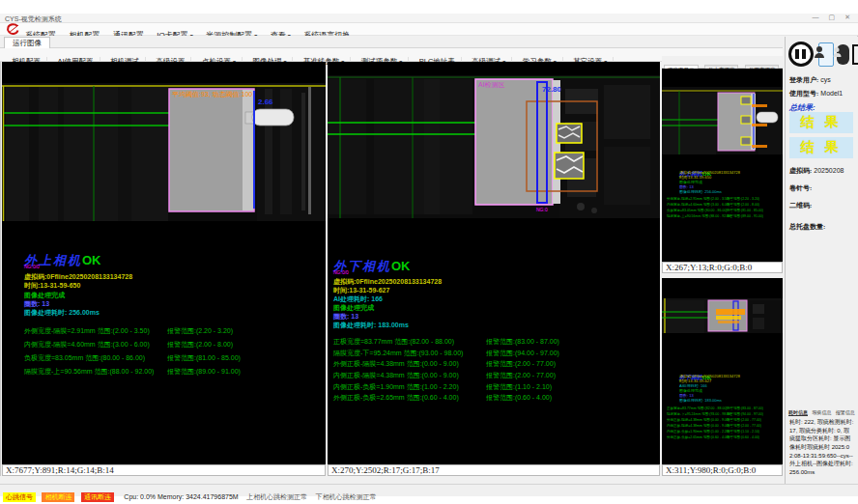  Describe the element at coordinates (266, 102) in the screenshot. I see `measure-value-label: 2.66` at that location.